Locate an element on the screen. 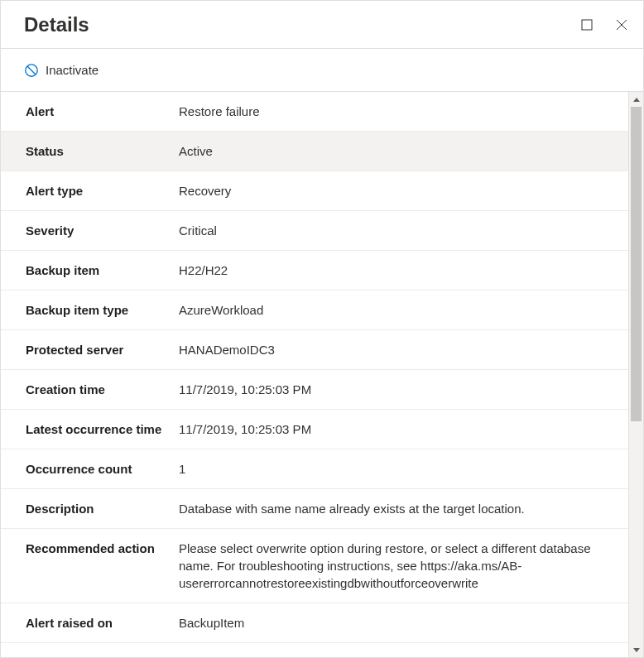  detail-value: AzureWorkload is located at coordinates (404, 310).